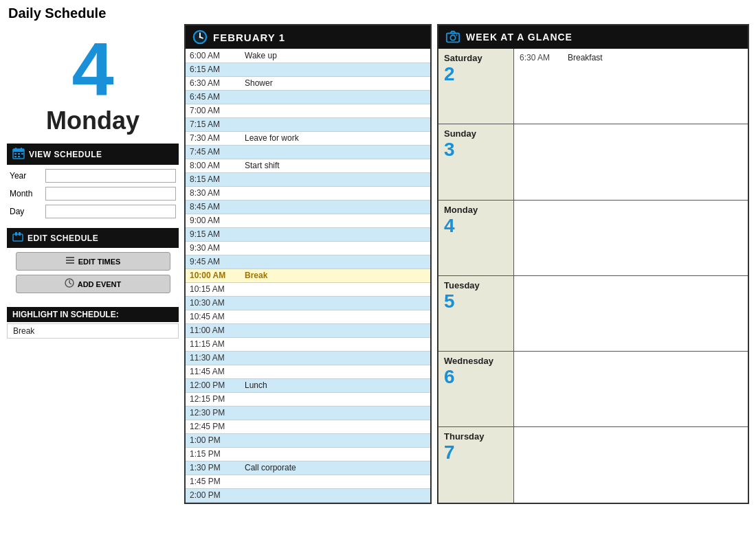 This screenshot has height=548, width=756. I want to click on table-row: 6:15 AM, so click(308, 69).